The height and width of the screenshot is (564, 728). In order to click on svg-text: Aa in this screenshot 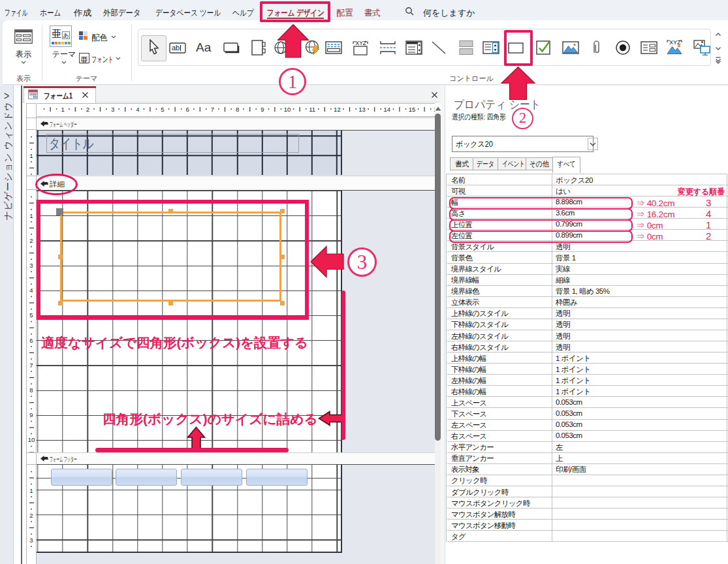, I will do `click(204, 47)`.